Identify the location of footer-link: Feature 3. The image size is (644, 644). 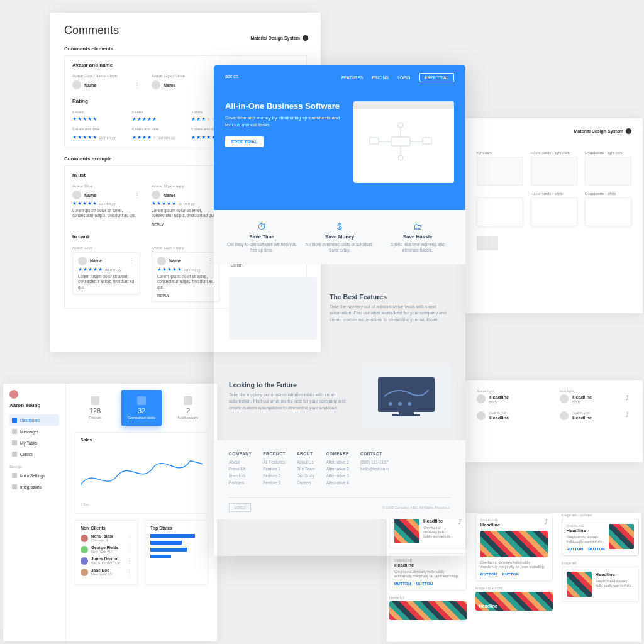
(274, 483).